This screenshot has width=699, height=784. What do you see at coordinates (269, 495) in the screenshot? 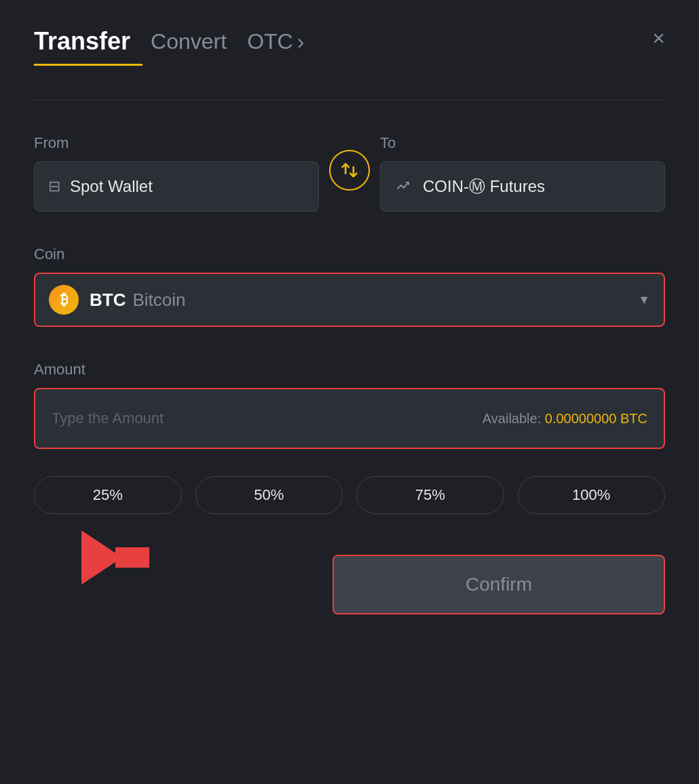
I see `pct-50-button: 50%` at bounding box center [269, 495].